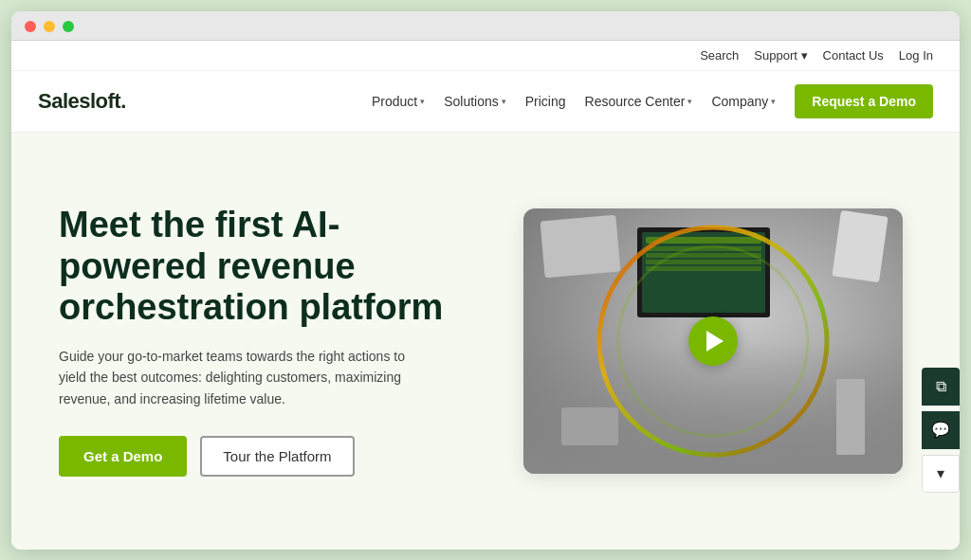 The width and height of the screenshot is (971, 560). Describe the element at coordinates (941, 430) in the screenshot. I see `side-buttons: ⧉ 💬 ▾` at that location.